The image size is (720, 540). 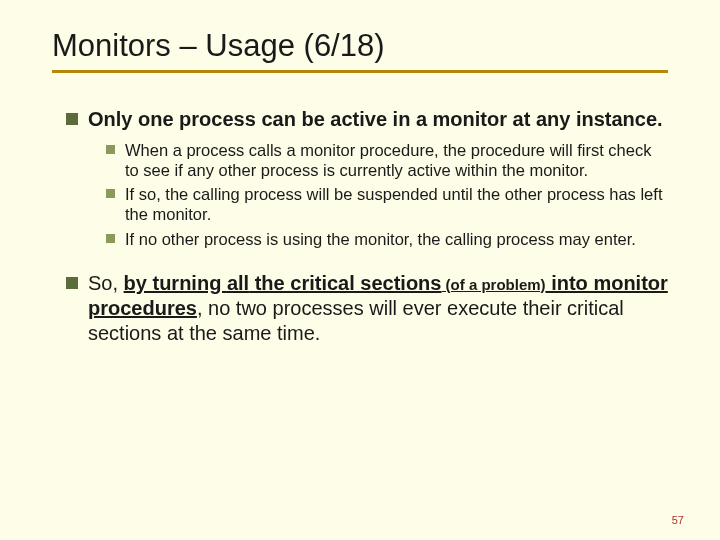 I want to click on sub-bullet-3: If no other process is using the monitor…, so click(x=387, y=239).